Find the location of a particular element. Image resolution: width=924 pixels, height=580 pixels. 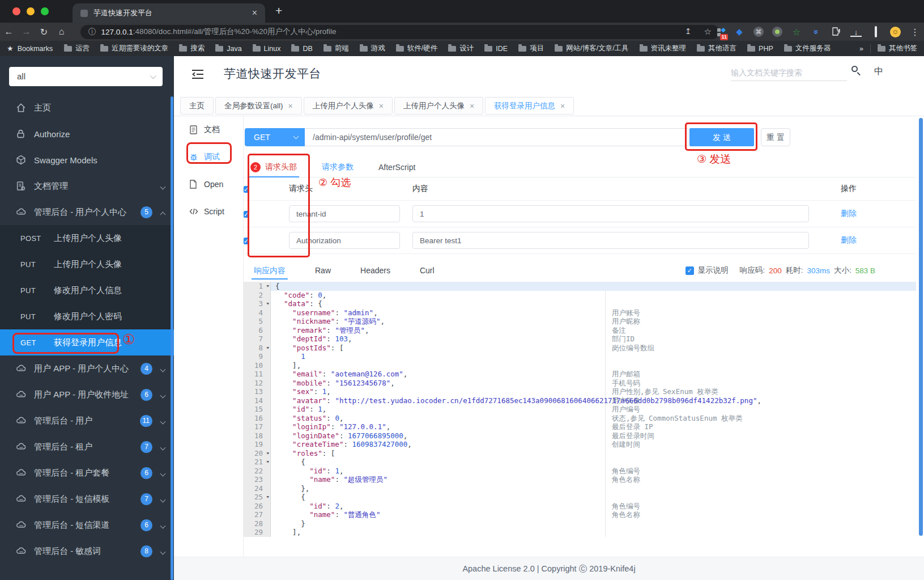

sidebar-item: 管理后台 - 用户个人中心5 is located at coordinates (87, 212).